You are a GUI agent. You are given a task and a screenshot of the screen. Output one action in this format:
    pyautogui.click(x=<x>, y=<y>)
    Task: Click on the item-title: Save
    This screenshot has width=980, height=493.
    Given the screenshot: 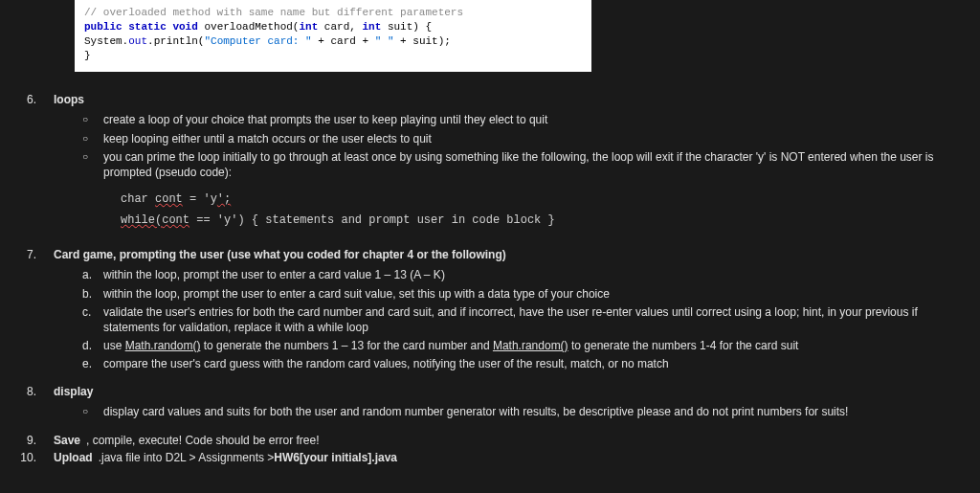 What is the action you would take?
    pyautogui.click(x=67, y=440)
    